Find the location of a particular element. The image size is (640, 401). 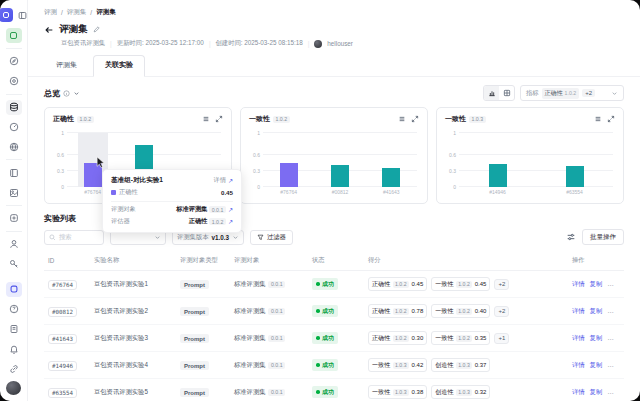

score-version-badge: 1.0.3 is located at coordinates (402, 392).